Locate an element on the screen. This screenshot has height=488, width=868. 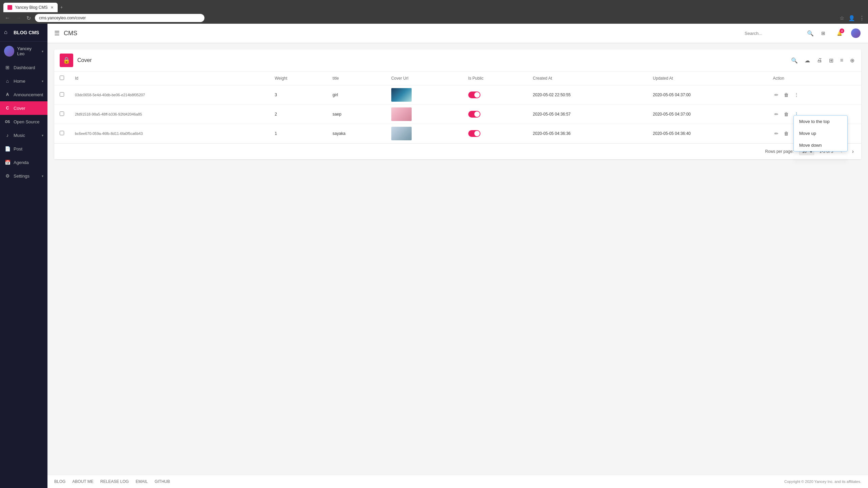
toolbar-upload-icon: ☁ is located at coordinates (807, 60).